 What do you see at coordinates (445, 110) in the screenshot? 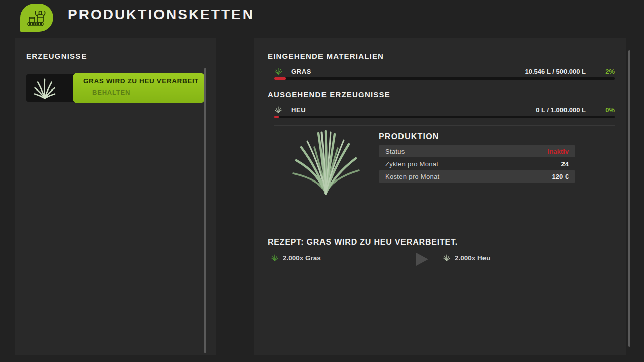
I see `material-row-heu: HEU 0 L / 1.000.000 L 0%` at bounding box center [445, 110].